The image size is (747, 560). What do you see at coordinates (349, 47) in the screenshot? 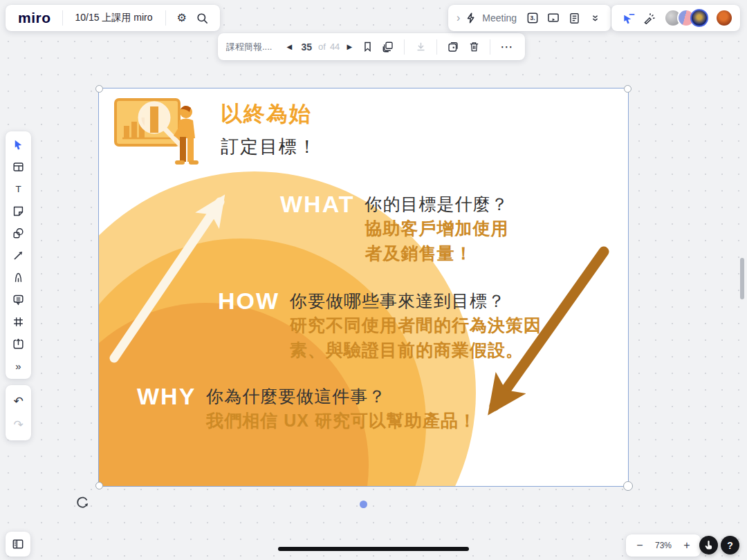
I see `next-frame-button: ▶` at bounding box center [349, 47].